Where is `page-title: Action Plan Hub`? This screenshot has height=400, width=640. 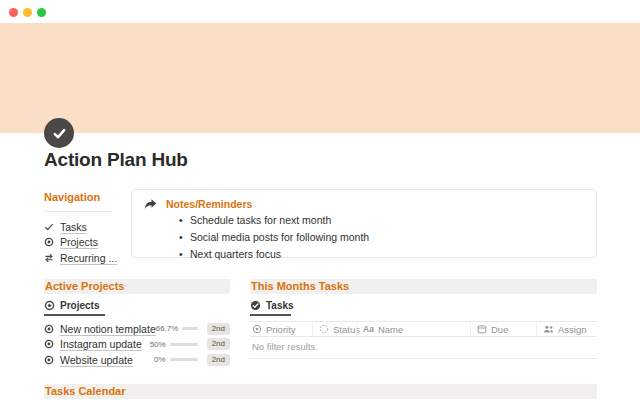 page-title: Action Plan Hub is located at coordinates (116, 160).